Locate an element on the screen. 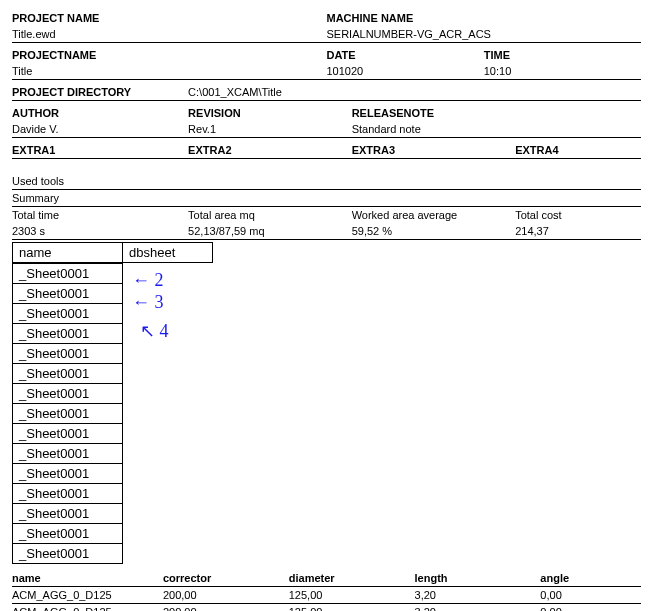 Image resolution: width=653 pixels, height=611 pixels. date-label: DATE is located at coordinates (406, 55).